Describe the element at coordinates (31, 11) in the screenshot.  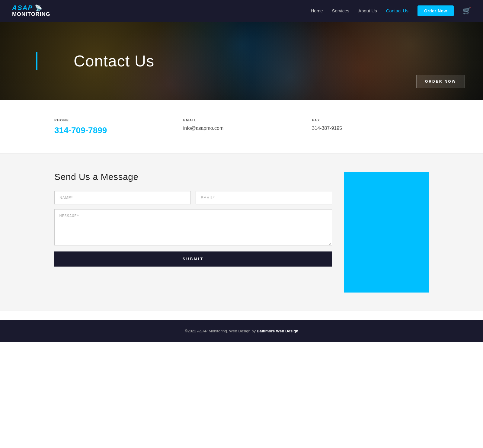
I see `logo: ASAP 📡 MONITORING` at that location.